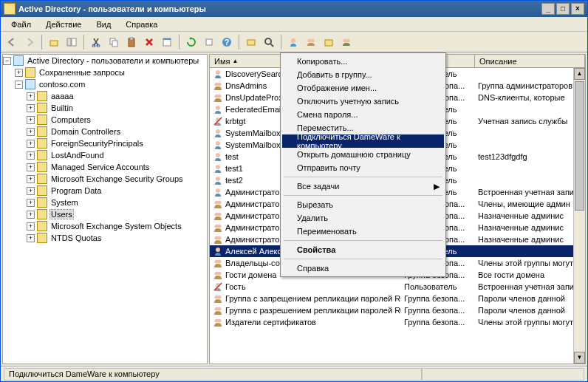 This screenshot has width=588, height=382. I want to click on group-icon, so click(218, 86).